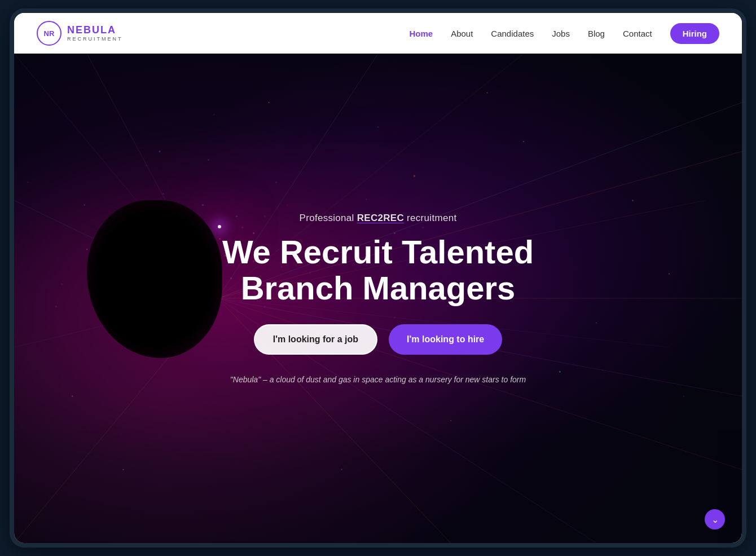 The width and height of the screenshot is (756, 556). What do you see at coordinates (561, 34) in the screenshot?
I see `nav-jobs: Jobs` at bounding box center [561, 34].